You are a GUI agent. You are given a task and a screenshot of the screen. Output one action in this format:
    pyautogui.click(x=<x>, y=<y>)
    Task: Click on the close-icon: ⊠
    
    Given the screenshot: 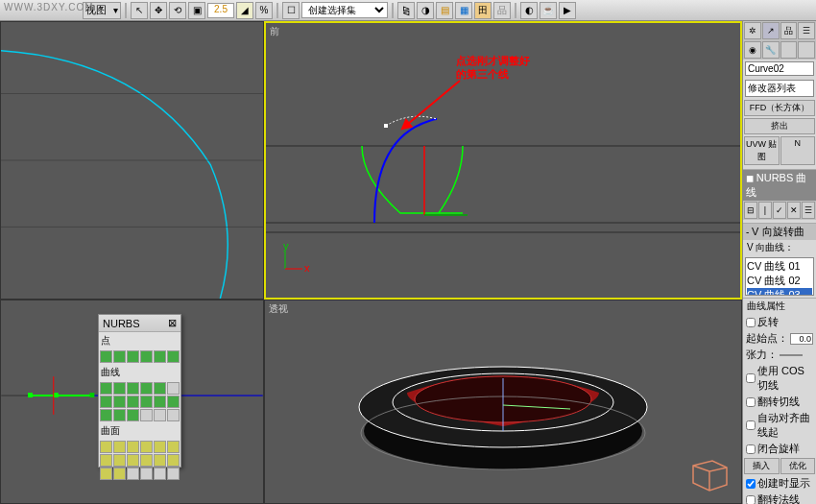 What is the action you would take?
    pyautogui.click(x=173, y=323)
    